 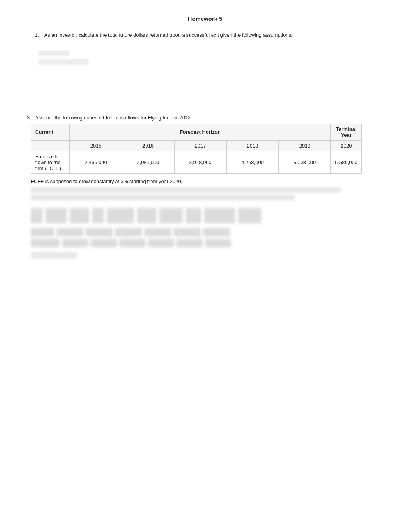 What do you see at coordinates (209, 182) in the screenshot?
I see `fcff-note: FCFF is supposed to grow constantly at 3…` at bounding box center [209, 182].